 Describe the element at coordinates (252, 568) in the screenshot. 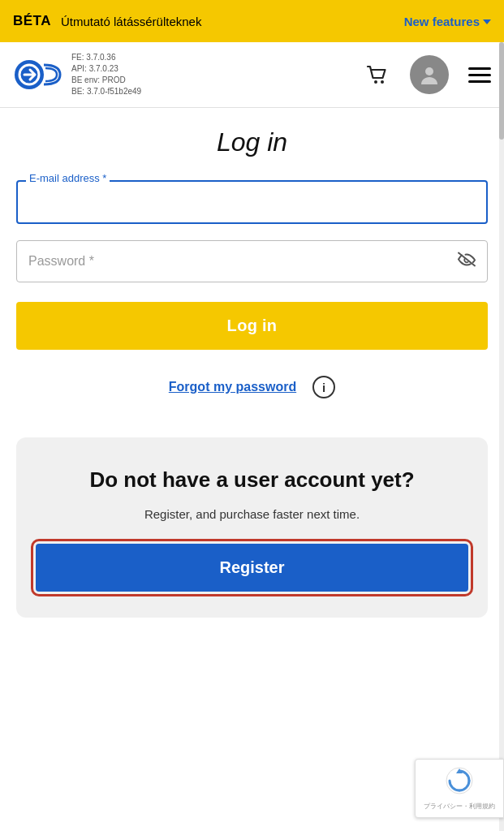

I see `register-button: Register` at that location.